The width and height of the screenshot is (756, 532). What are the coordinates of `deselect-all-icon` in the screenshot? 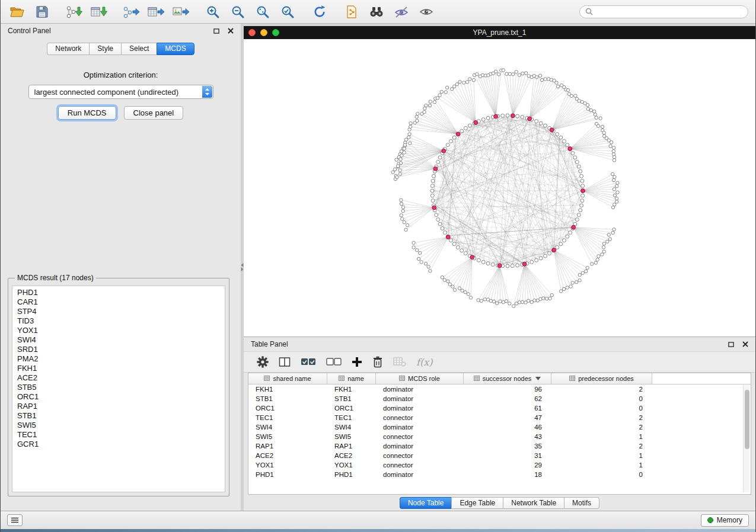 It's located at (334, 362).